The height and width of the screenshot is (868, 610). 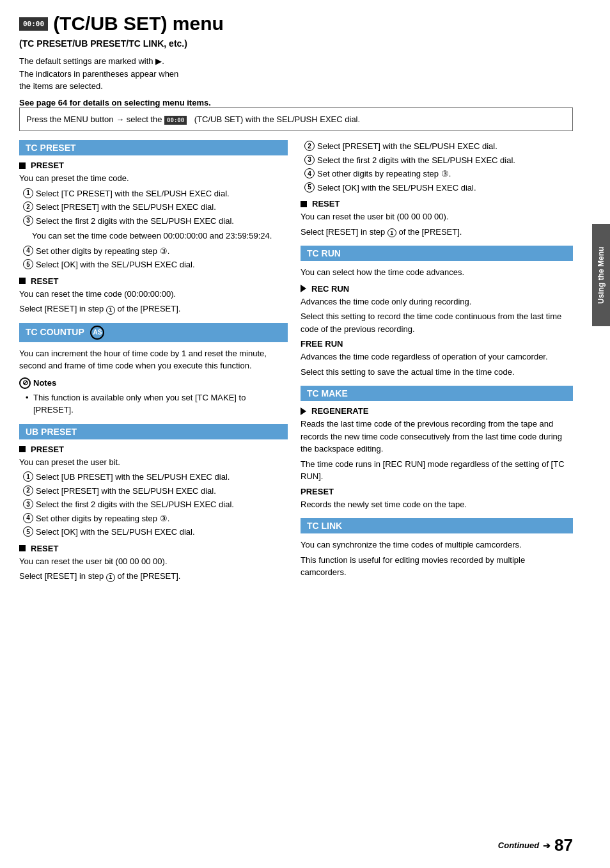 I want to click on step-num-3: 3, so click(x=28, y=221).